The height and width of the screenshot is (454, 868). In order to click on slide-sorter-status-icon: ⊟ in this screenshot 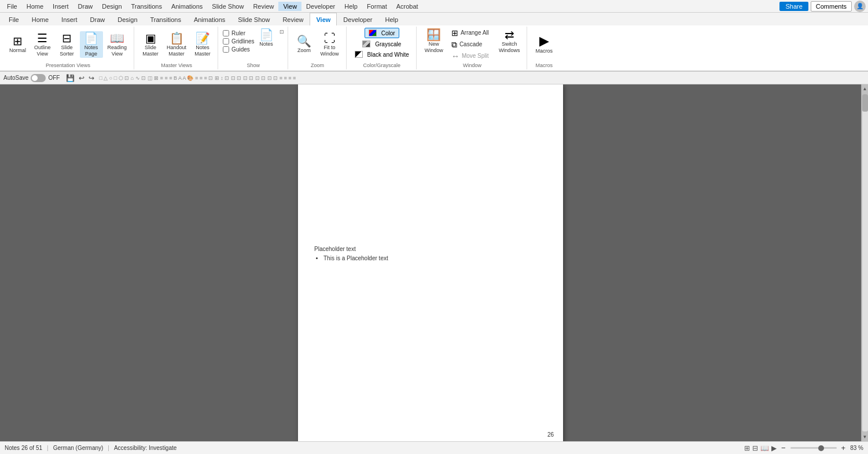, I will do `click(755, 448)`.